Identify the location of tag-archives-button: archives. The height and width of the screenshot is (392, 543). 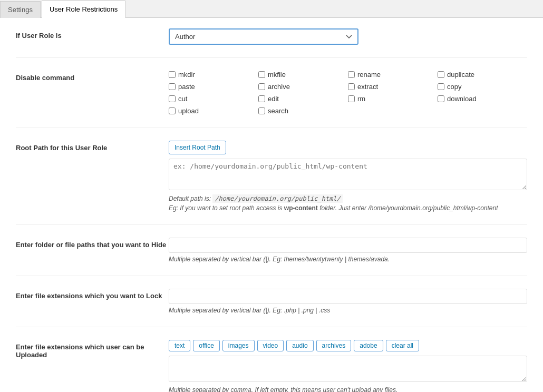
(334, 346).